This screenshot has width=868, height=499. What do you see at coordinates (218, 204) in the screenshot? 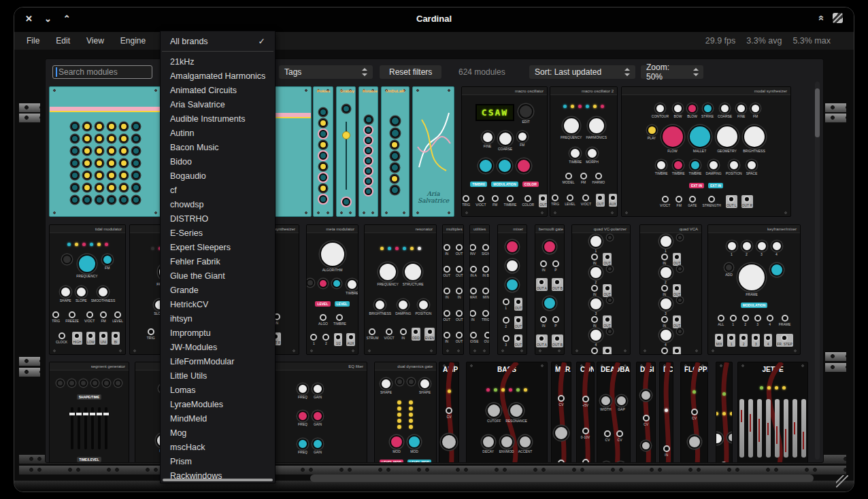
I see `brand-menu-item: chowdsp` at bounding box center [218, 204].